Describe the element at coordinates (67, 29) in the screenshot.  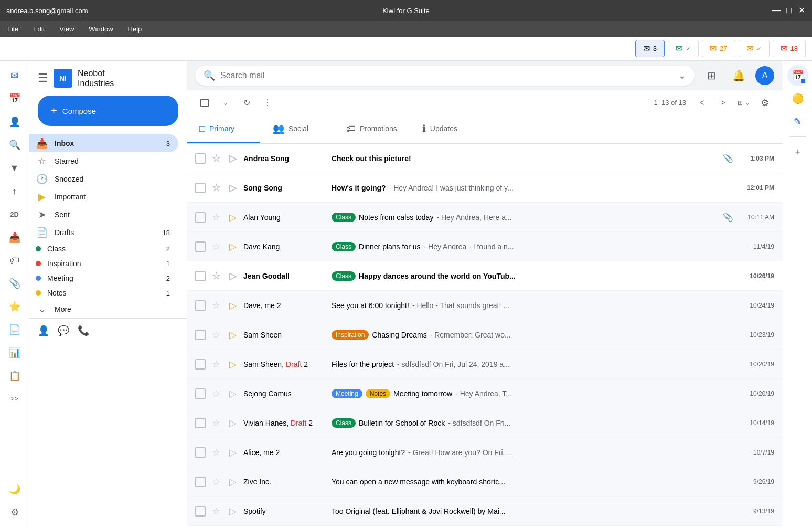
I see `menu-view: View` at that location.